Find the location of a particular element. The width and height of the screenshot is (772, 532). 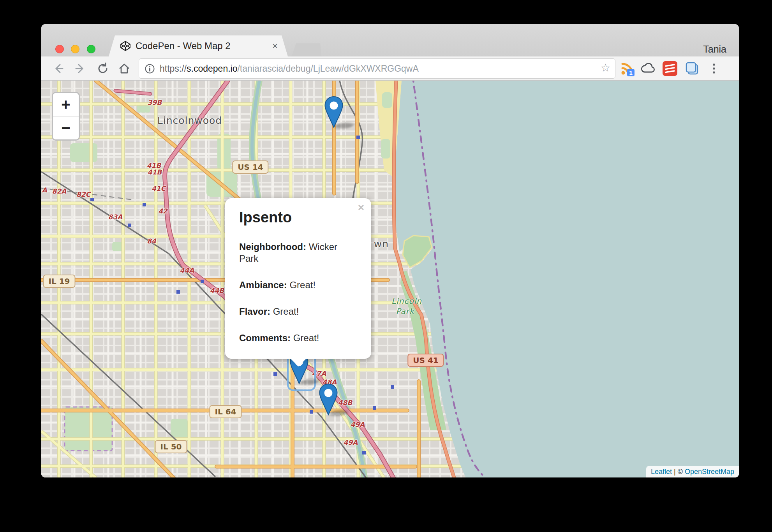

tab-bar: CodePen - Web Map 2 × Tania is located at coordinates (390, 41).